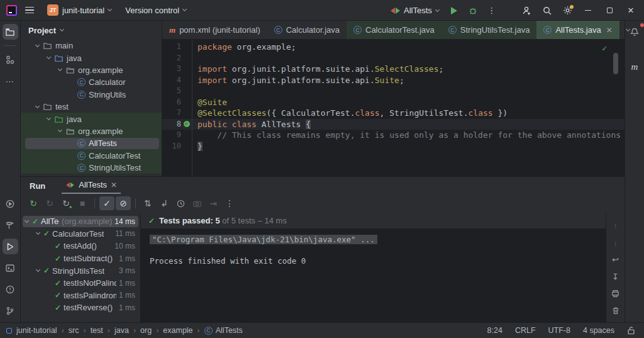 Image resolution: width=644 pixels, height=338 pixels. What do you see at coordinates (187, 124) in the screenshot?
I see `test-passed-gutter-icon: ✓` at bounding box center [187, 124].